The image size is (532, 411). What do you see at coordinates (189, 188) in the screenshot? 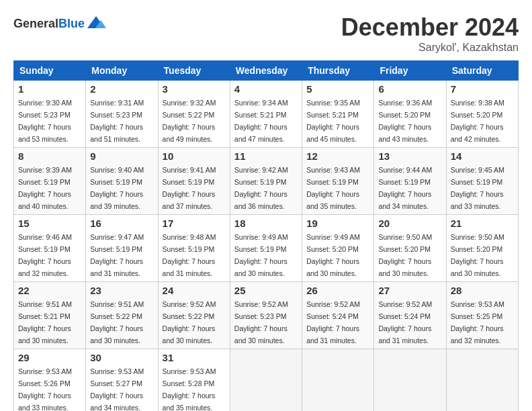
I see `day-info: Sunrise: 9:41 AMSunset: 5:19 PMDaylight:…` at bounding box center [189, 188].